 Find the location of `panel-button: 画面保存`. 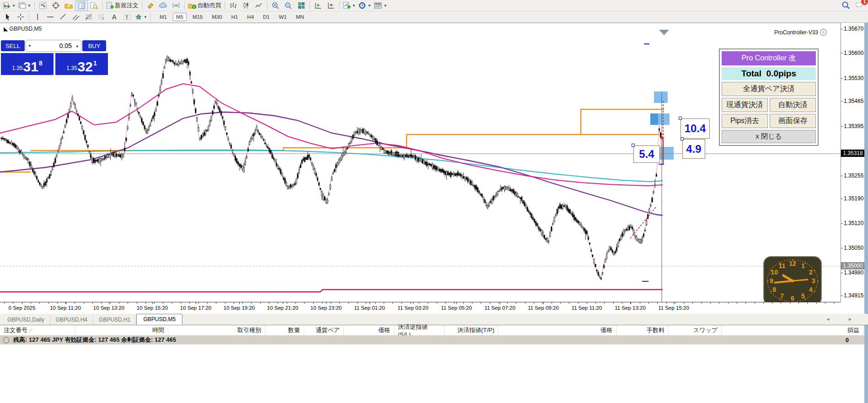

panel-button: 画面保存 is located at coordinates (793, 121).